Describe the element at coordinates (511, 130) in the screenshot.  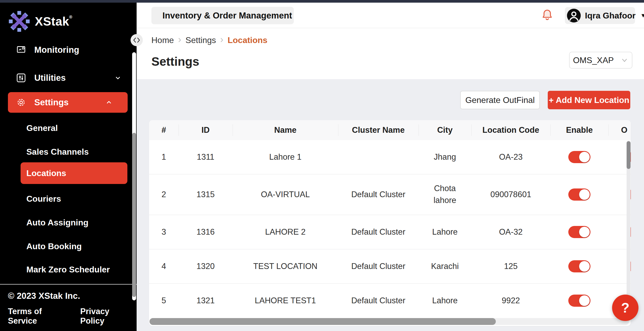
I see `column-header-location-code: Location Code` at that location.